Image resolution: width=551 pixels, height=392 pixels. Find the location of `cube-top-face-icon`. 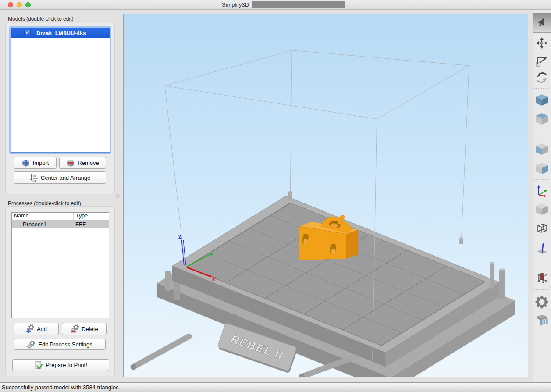

cube-top-face-icon is located at coordinates (542, 119).